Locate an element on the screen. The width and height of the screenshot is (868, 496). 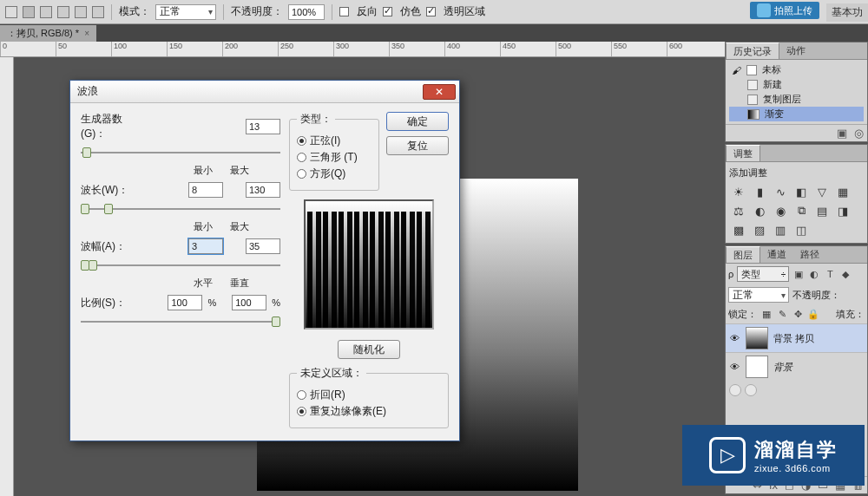
generators-label: 生成器数(G)： is located at coordinates (111, 127).